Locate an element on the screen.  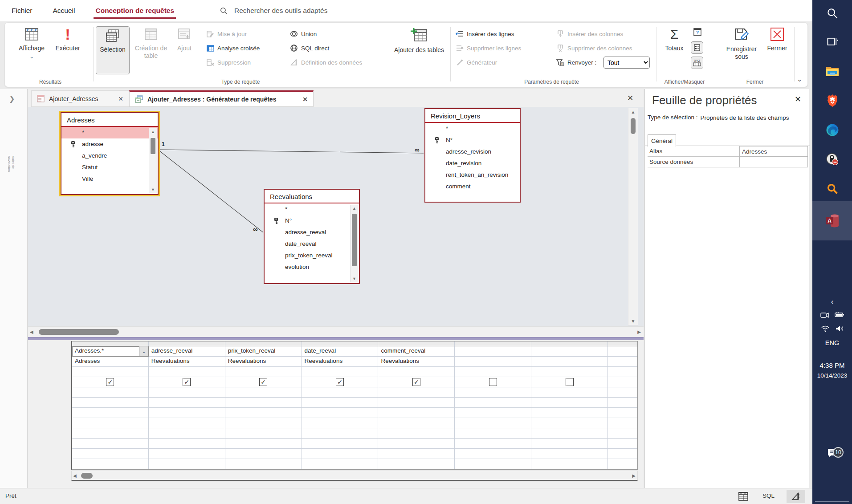
grid-cell-tri-col3 is located at coordinates (340, 372).